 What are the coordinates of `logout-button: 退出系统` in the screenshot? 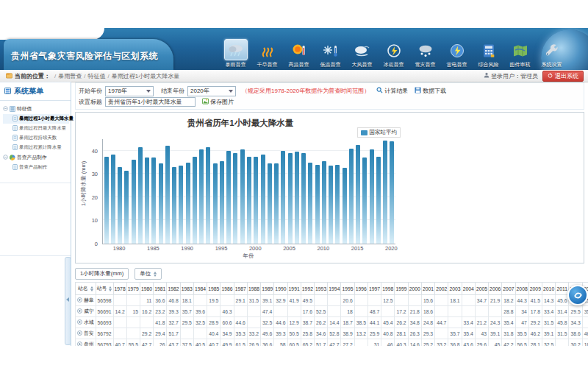 It's located at (563, 77).